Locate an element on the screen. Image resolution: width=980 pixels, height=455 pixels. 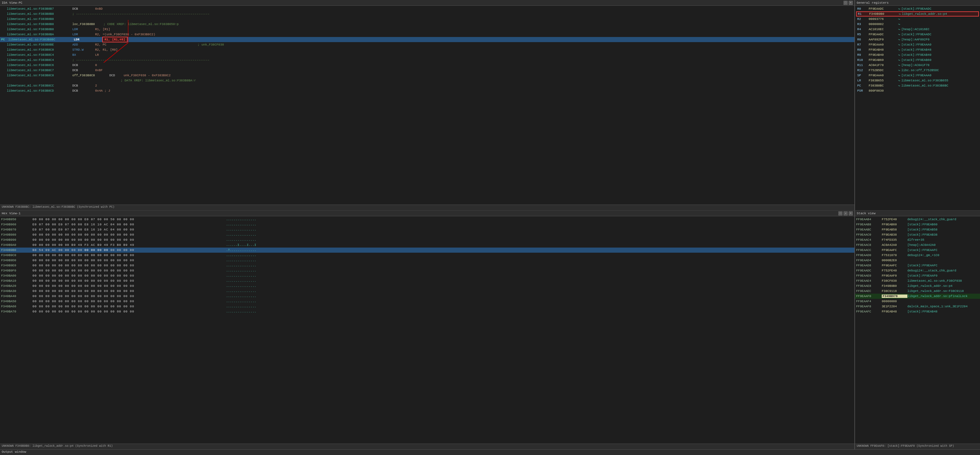
register-sp: SP FF9EAAA0 ↪ [stack]:FF9EAAA0 is located at coordinates (918, 75).